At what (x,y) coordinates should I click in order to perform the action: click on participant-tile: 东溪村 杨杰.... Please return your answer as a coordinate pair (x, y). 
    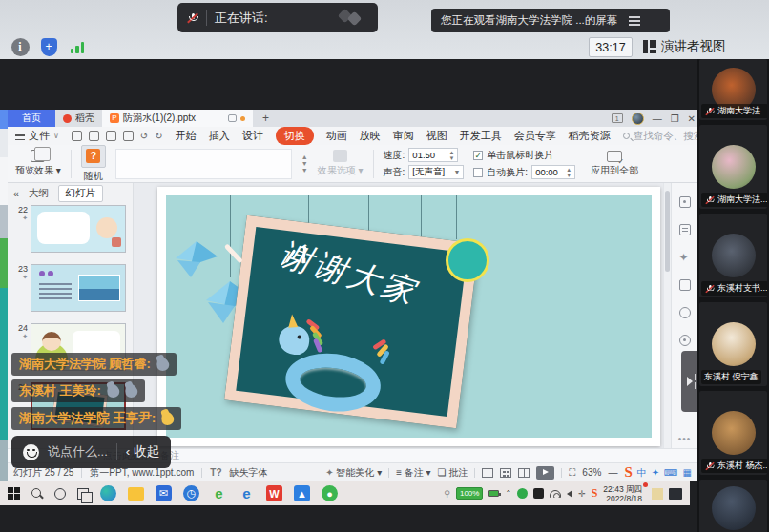
    Looking at the image, I should click on (733, 433).